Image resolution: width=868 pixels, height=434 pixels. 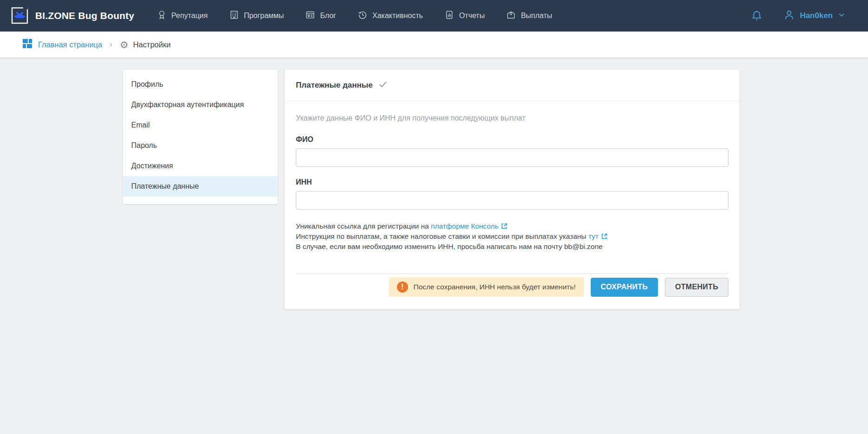 What do you see at coordinates (495, 287) in the screenshot?
I see `warning-text: После сохранения, ИНН нельзя будет измен…` at bounding box center [495, 287].